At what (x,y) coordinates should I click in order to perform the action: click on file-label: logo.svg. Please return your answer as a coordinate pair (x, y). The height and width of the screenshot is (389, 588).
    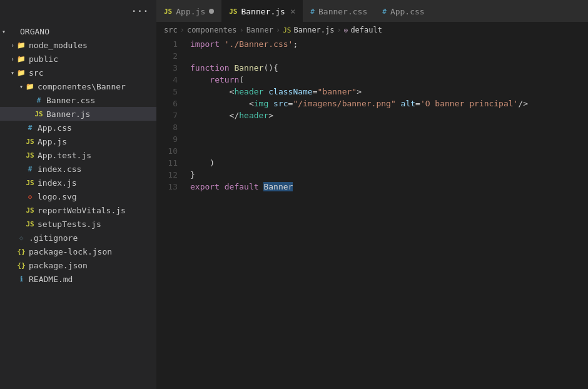
    Looking at the image, I should click on (58, 196).